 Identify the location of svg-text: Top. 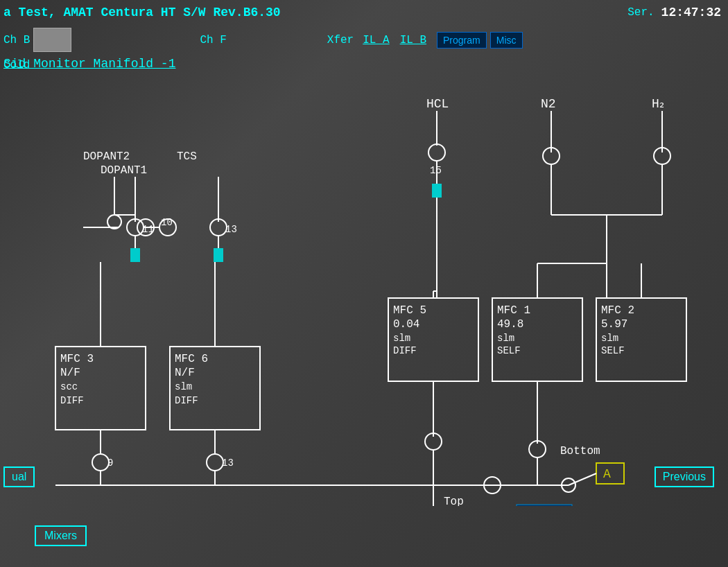
(453, 500).